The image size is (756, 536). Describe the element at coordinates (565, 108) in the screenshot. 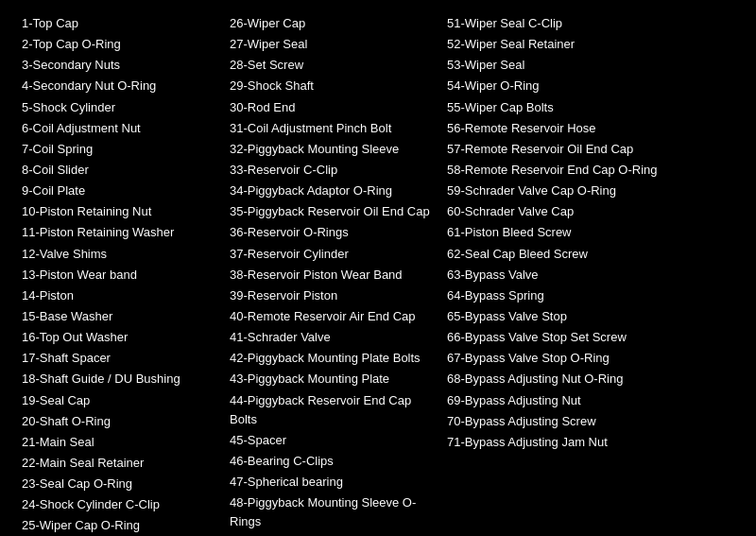

I see `list-item: 55-Wiper Cap Bolts` at that location.